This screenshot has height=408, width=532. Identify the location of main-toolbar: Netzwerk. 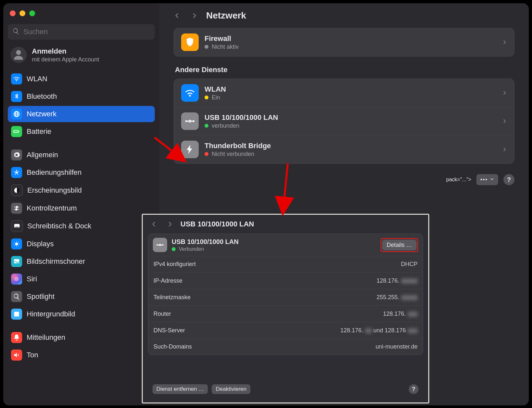
(344, 16).